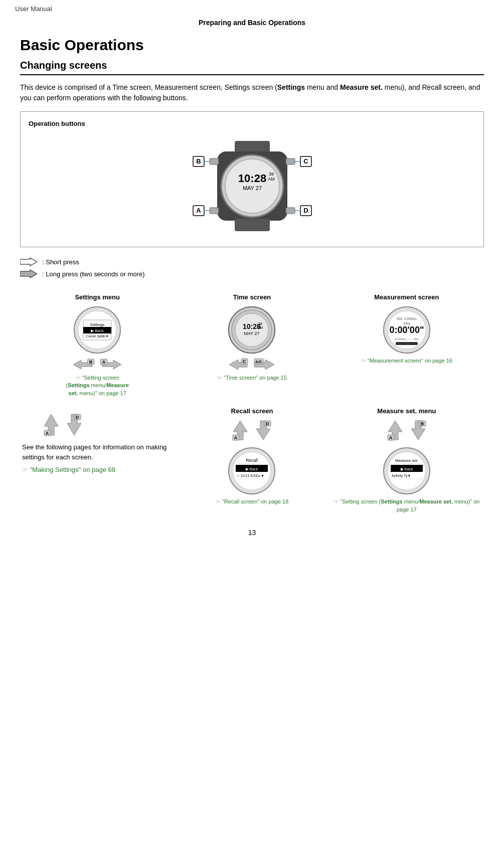 The image size is (504, 841). I want to click on operation-box: Operation buttons 10:28 39 AM MAY 27, so click(252, 180).